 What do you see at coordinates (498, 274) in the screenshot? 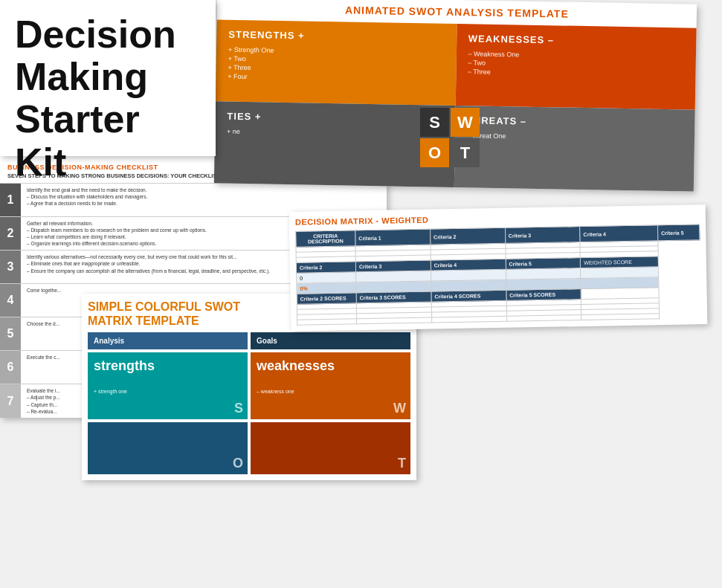
I see `matrix-table: CRITERIA DESCRIPTION Criteria 1 Criteria…` at bounding box center [498, 274].